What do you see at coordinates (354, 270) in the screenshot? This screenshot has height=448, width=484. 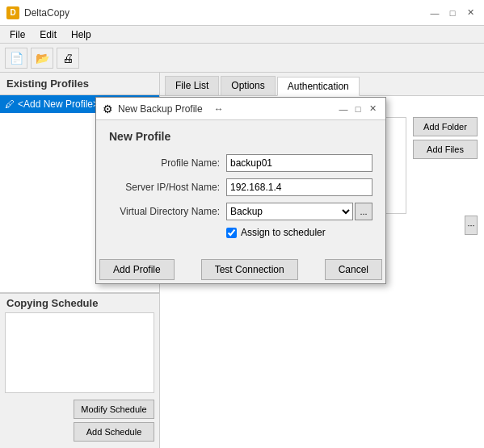 I see `cancel-button: Cancel` at bounding box center [354, 270].